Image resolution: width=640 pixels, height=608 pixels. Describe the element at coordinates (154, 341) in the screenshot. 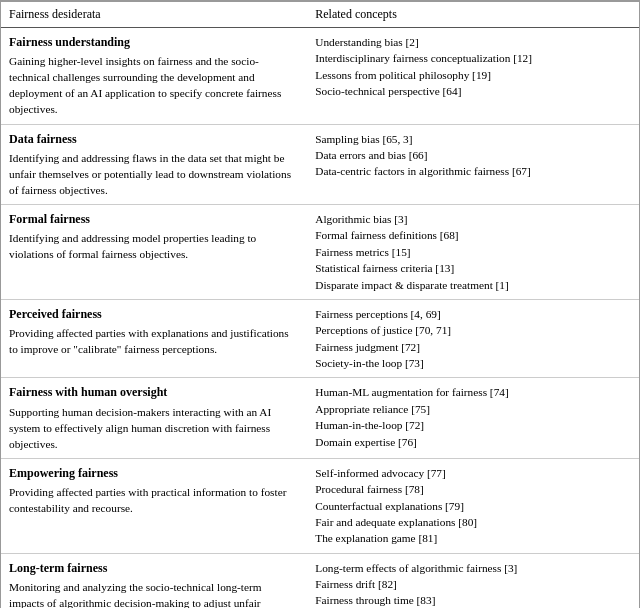

I see `row-desc: Providing affected parties with explanat…` at that location.